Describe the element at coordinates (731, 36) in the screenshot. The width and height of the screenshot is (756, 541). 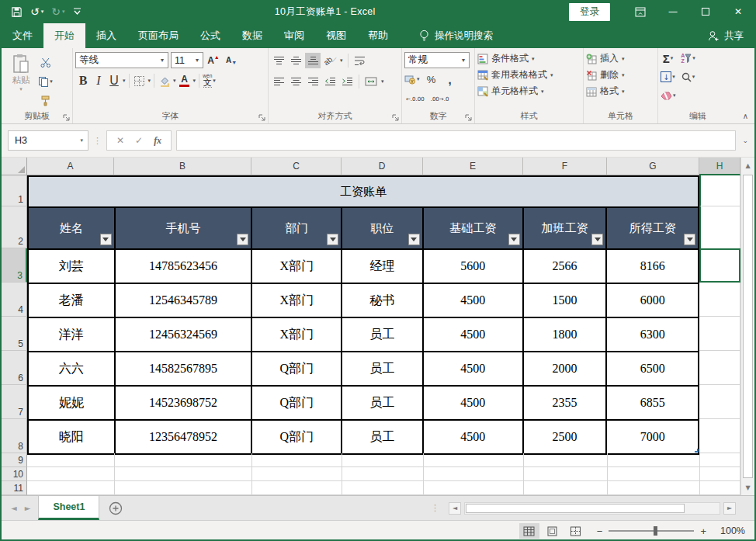
I see `share-button: 共享` at that location.